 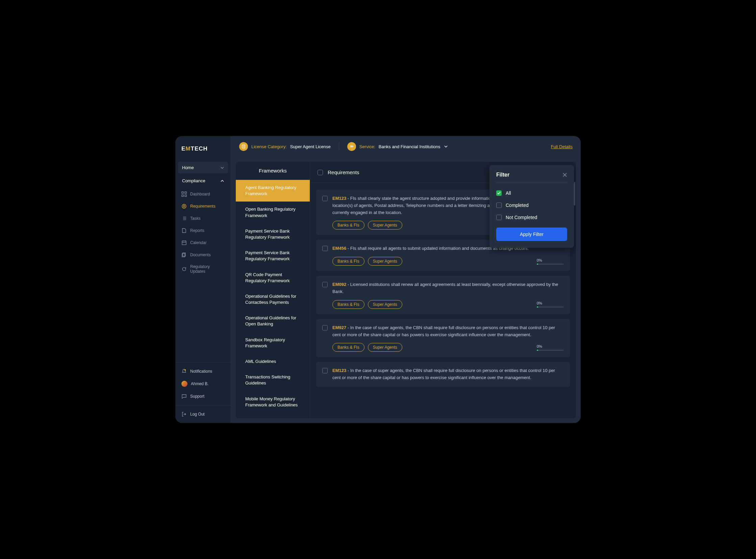 I want to click on service-label: Service:, so click(x=368, y=147).